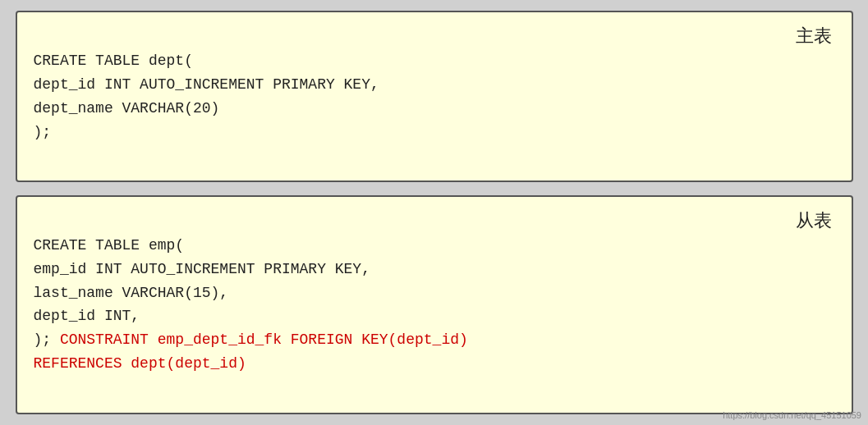  Describe the element at coordinates (264, 340) in the screenshot. I see `constraint-text: CONSTRAINT emp_dept_id_fk FOREIGN KEY(de…` at that location.